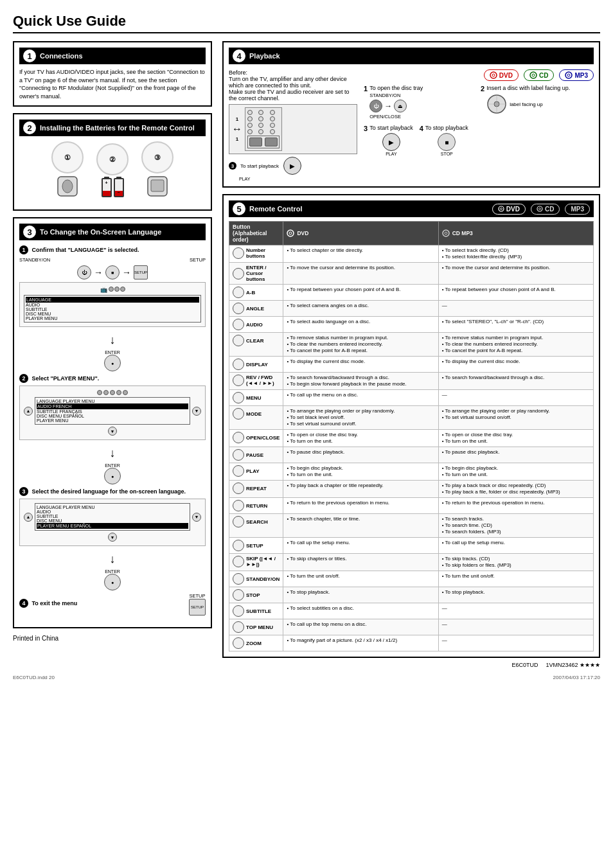 This screenshot has height=868, width=613. I want to click on stop-btn-main: ■, so click(447, 142).